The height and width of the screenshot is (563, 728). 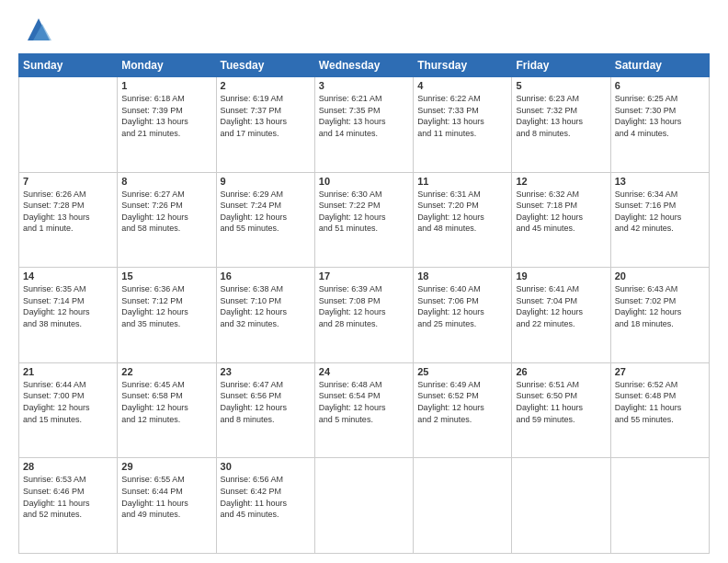 What do you see at coordinates (660, 181) in the screenshot?
I see `day-number: 13` at bounding box center [660, 181].